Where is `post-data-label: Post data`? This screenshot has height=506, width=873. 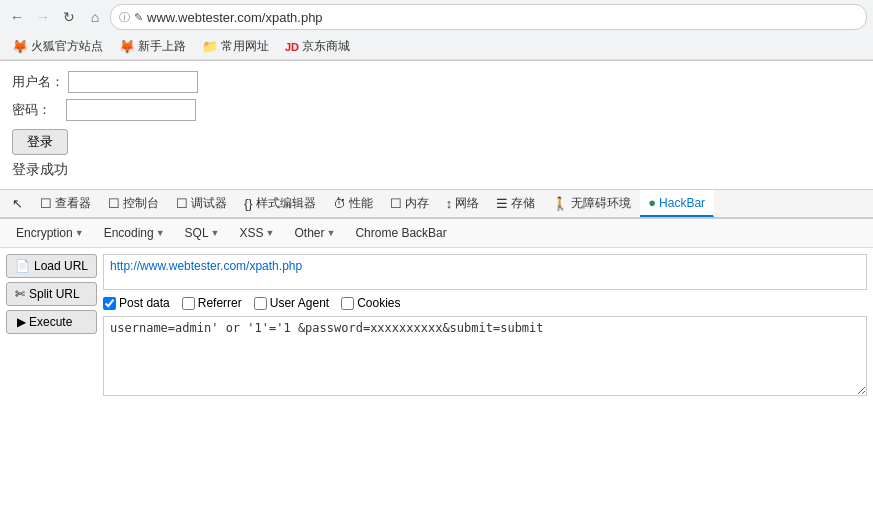 post-data-label: Post data is located at coordinates (144, 303).